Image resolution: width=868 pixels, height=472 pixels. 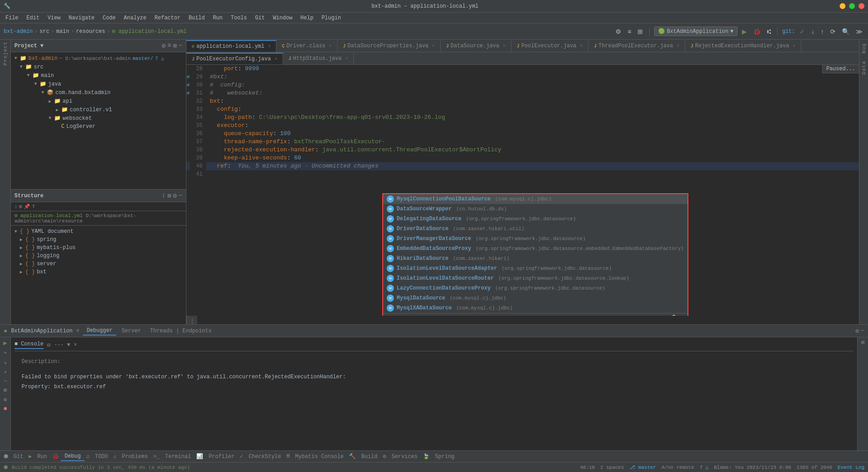 What do you see at coordinates (33, 18) in the screenshot?
I see `menu-edit: Edit` at bounding box center [33, 18].